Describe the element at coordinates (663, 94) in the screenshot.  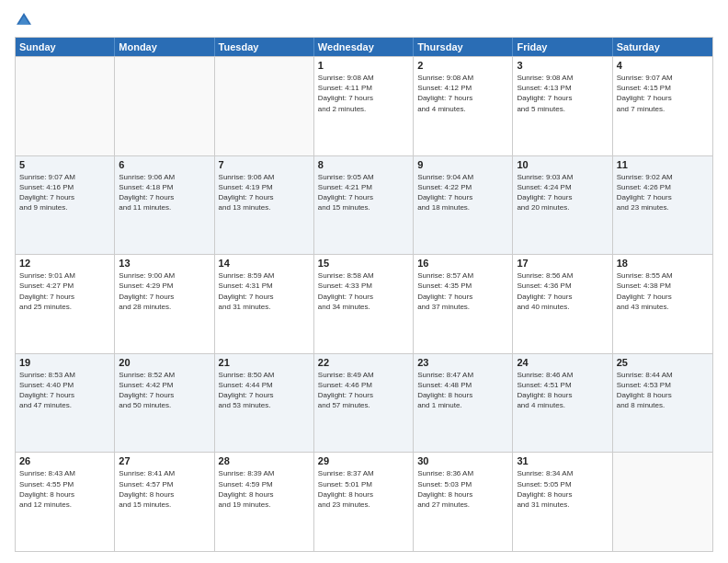
I see `cell-info: Sunrise: 9:07 AM Sunset: 4:15 PM Dayligh…` at that location.